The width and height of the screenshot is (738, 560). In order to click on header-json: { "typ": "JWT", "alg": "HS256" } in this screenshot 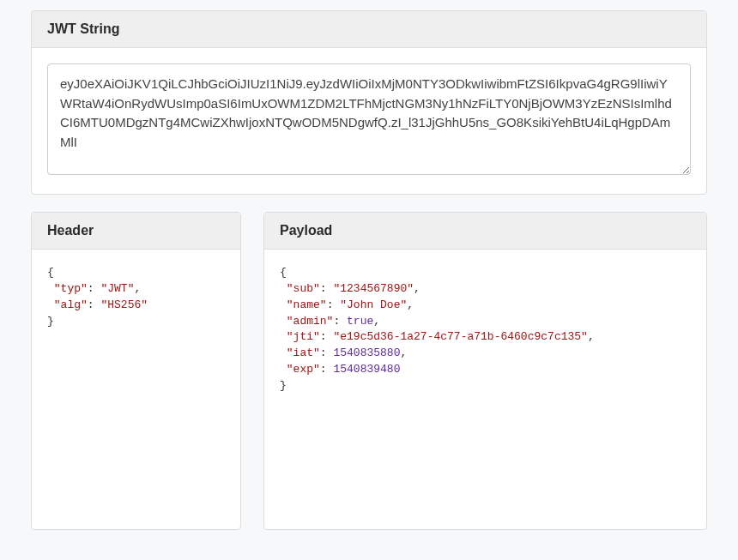, I will do `click(136, 389)`.